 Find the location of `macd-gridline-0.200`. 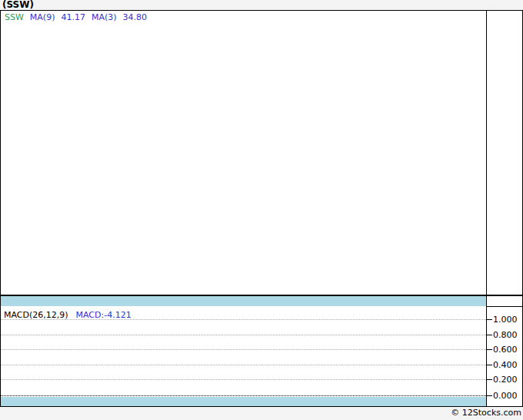

macd-gridline-0.200 is located at coordinates (243, 380).